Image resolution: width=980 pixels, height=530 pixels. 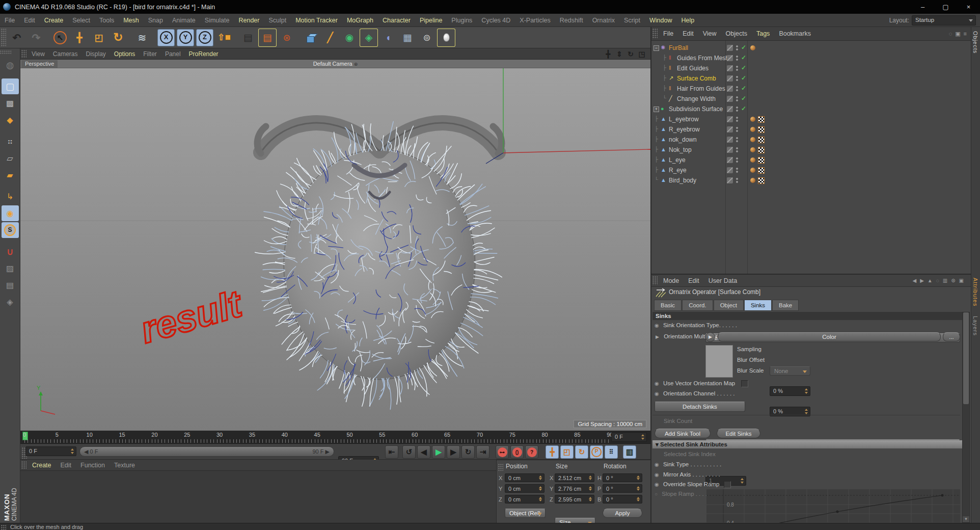 I want to click on menu-item-function: Function, so click(x=93, y=465).